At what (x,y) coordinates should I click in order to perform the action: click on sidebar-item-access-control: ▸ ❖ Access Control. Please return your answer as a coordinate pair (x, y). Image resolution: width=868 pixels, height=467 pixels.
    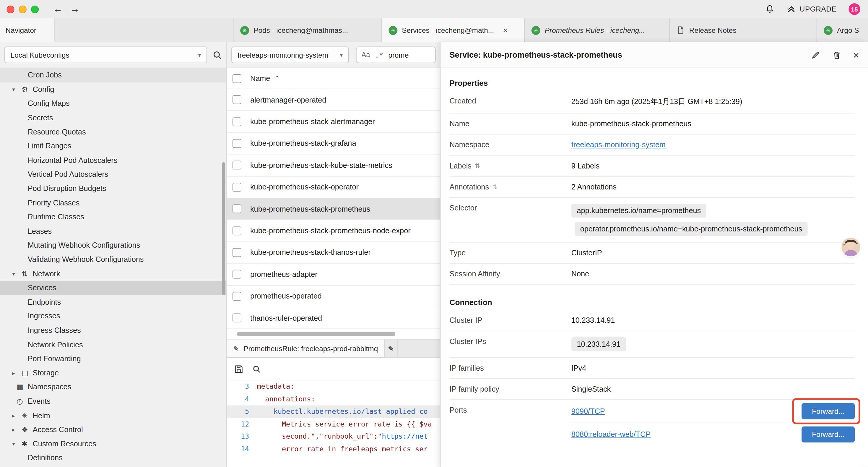
    Looking at the image, I should click on (113, 430).